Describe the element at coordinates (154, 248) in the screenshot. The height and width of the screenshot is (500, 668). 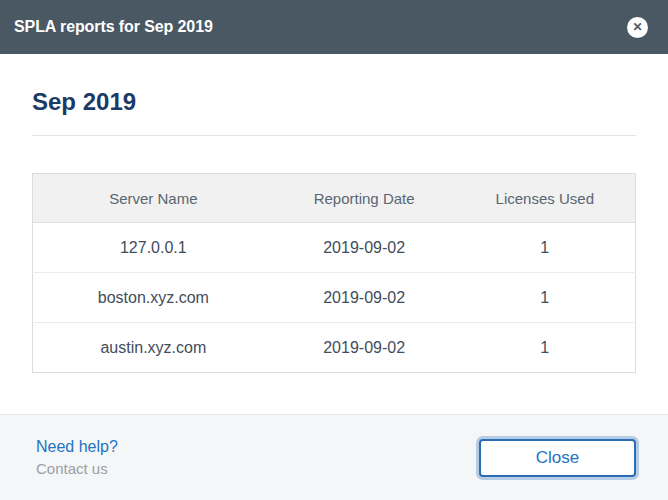
I see `cell-server-name: 127.0.0.1` at that location.